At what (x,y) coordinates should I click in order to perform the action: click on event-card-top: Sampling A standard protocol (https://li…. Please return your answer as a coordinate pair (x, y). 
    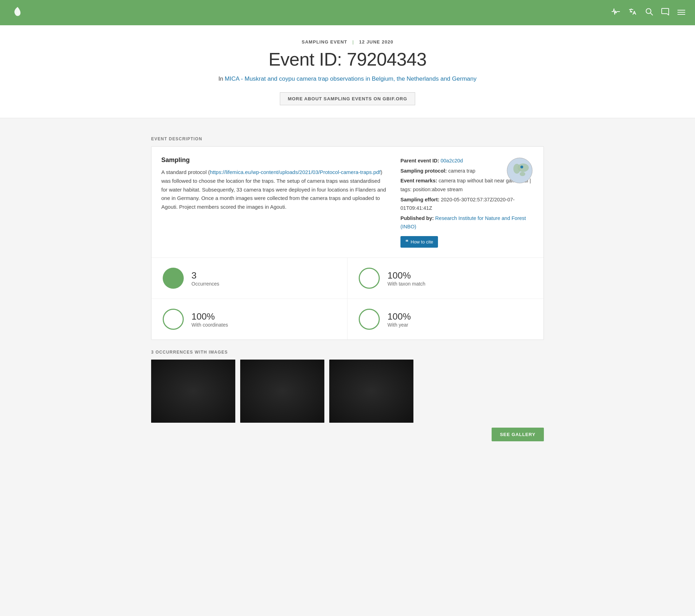
    Looking at the image, I should click on (348, 202).